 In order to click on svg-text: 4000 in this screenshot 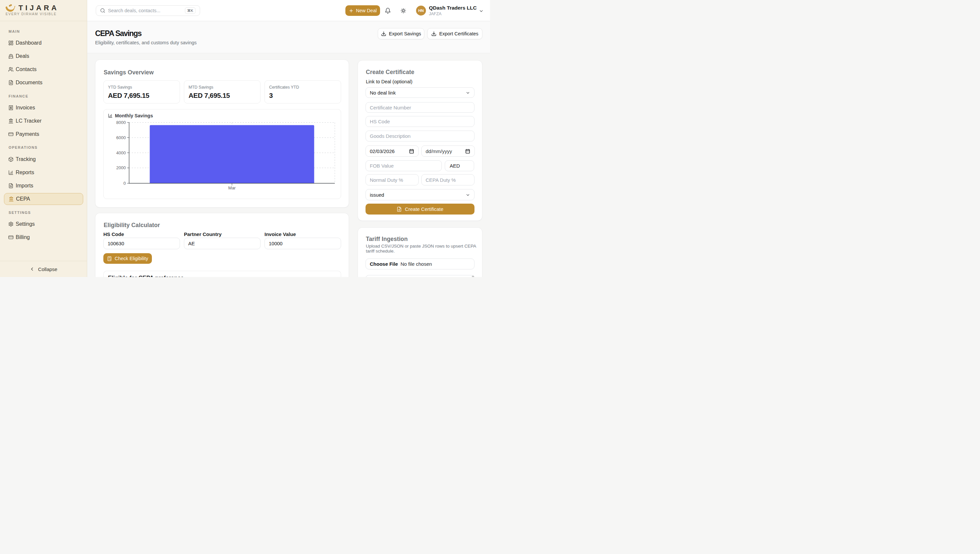, I will do `click(121, 153)`.